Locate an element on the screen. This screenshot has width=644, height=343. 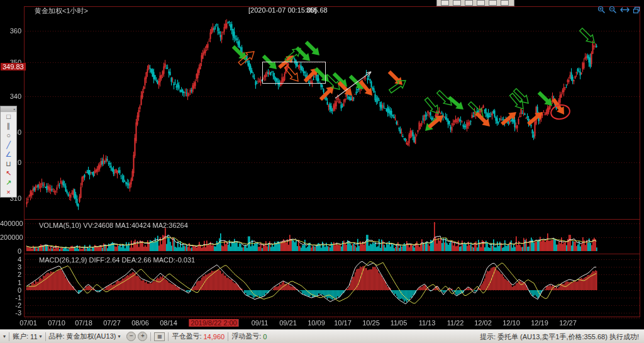
price-tick: 360 is located at coordinates (11, 31).